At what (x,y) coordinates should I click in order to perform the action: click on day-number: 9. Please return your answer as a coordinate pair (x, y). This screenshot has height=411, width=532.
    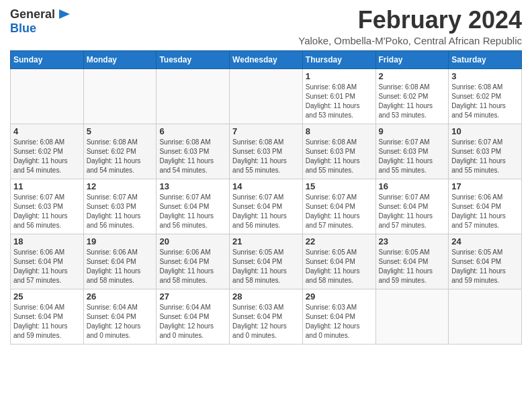
    Looking at the image, I should click on (412, 132).